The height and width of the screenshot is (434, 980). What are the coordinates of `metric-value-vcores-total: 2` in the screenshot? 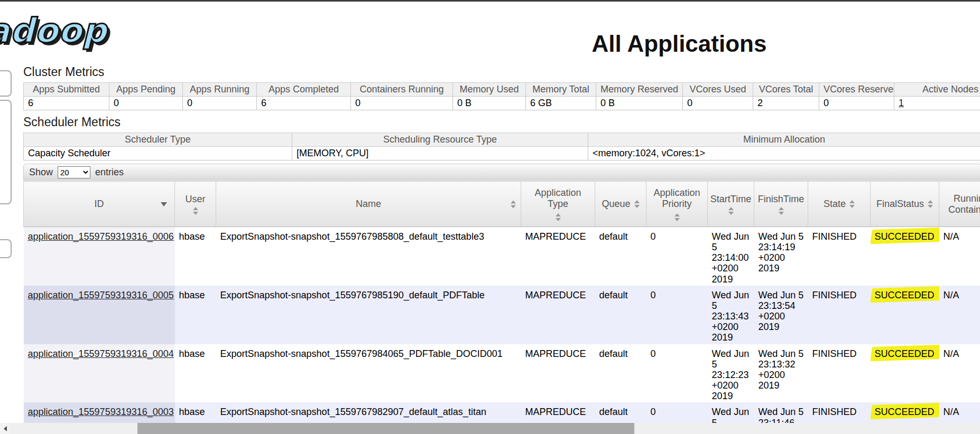 It's located at (787, 103).